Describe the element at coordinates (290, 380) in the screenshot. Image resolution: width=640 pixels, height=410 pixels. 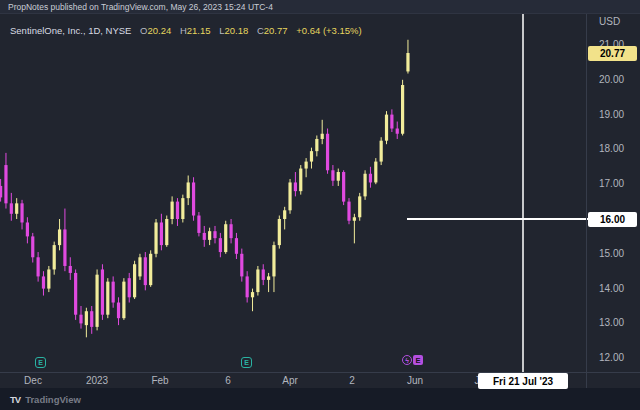
I see `time-tick-label: Apr` at that location.